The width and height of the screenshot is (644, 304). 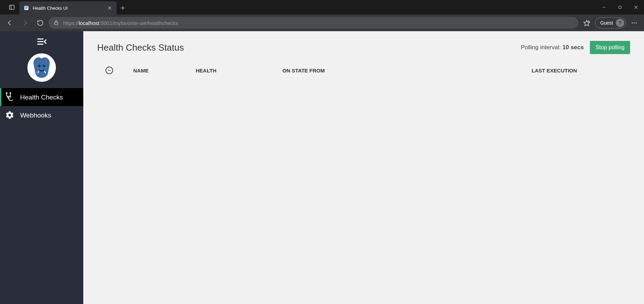 I want to click on logo-icon, so click(x=42, y=68).